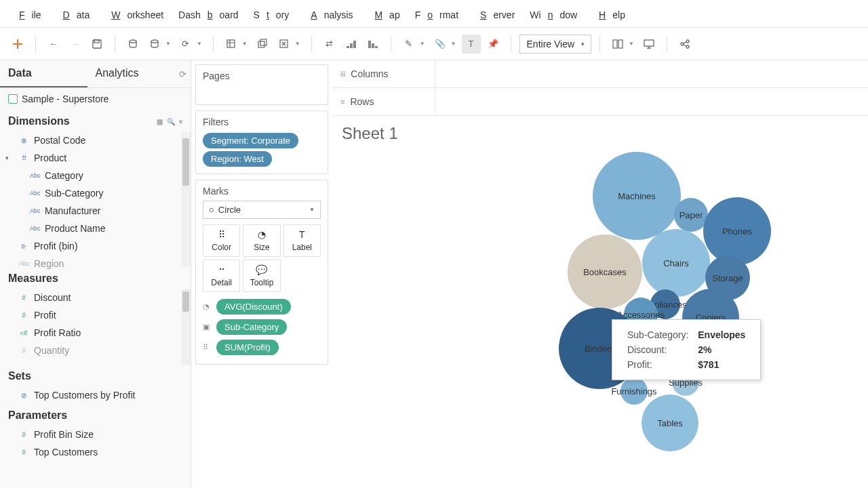 Image resolution: width=868 pixels, height=488 pixels. I want to click on bubble-chairs: Chairs, so click(676, 263).